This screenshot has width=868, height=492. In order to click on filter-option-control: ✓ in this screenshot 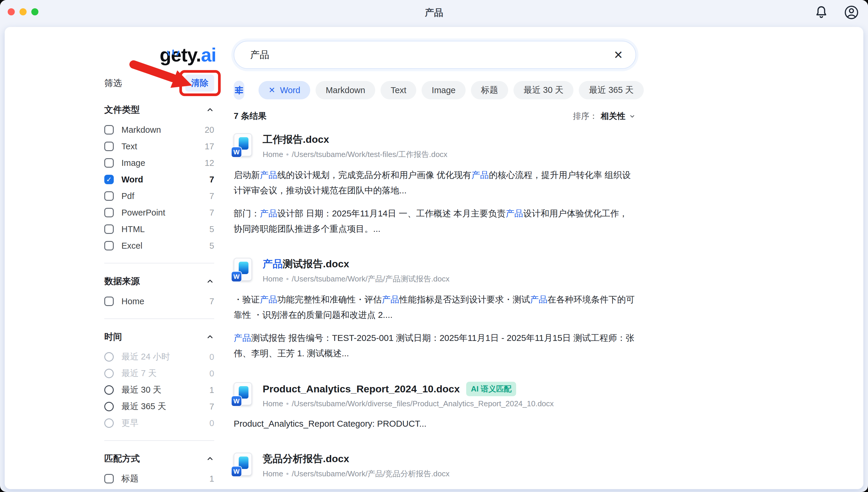, I will do `click(109, 179)`.